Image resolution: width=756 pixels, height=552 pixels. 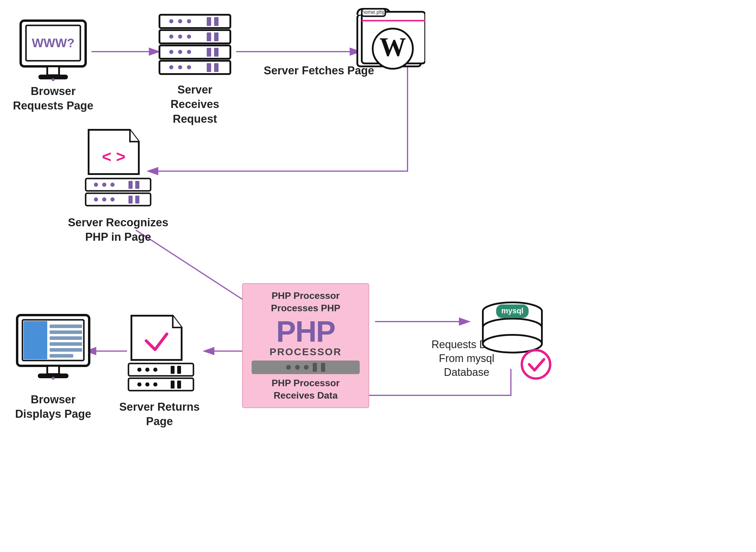 I want to click on browser-display-monitor-icon, so click(x=53, y=348).